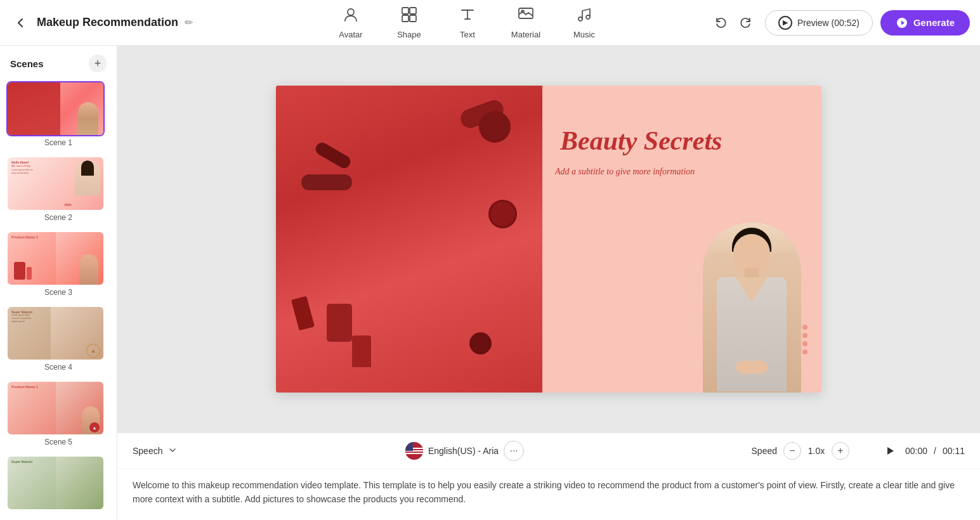 This screenshot has width=980, height=520. I want to click on speech-label-group: Speech, so click(155, 452).